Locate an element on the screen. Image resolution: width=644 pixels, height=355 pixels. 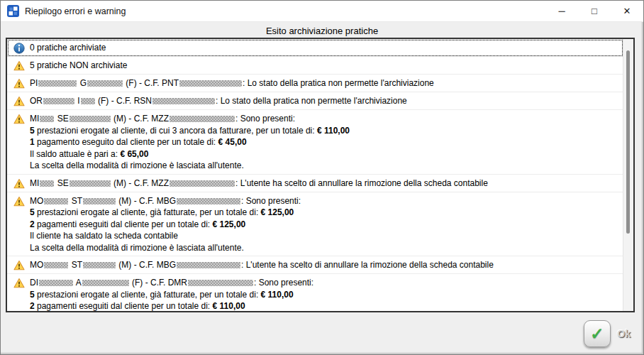
list-item: 5 pratiche NON archiviate is located at coordinates (315, 65).